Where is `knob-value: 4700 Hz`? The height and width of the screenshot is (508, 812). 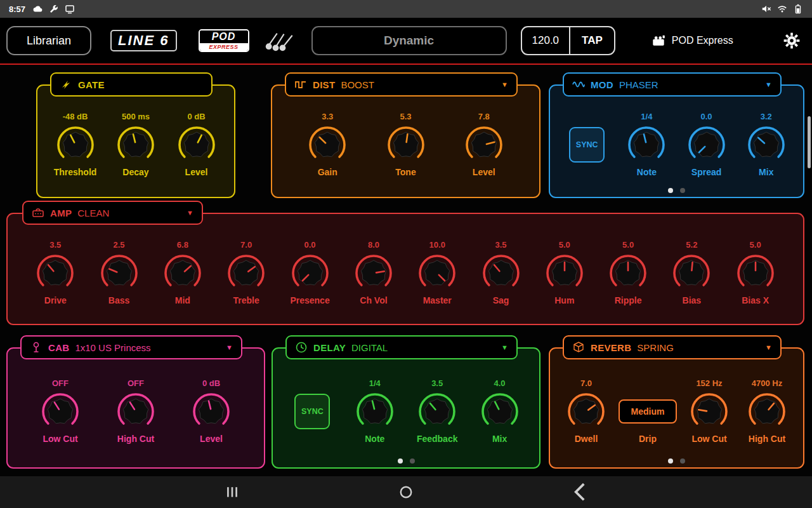
knob-value: 4700 Hz is located at coordinates (767, 385).